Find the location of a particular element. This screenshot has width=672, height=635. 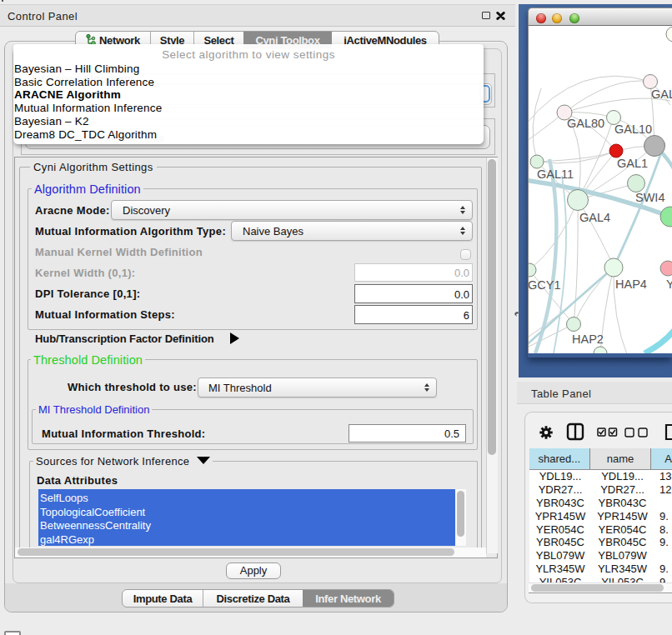

svg-text: HAP2 is located at coordinates (588, 339).